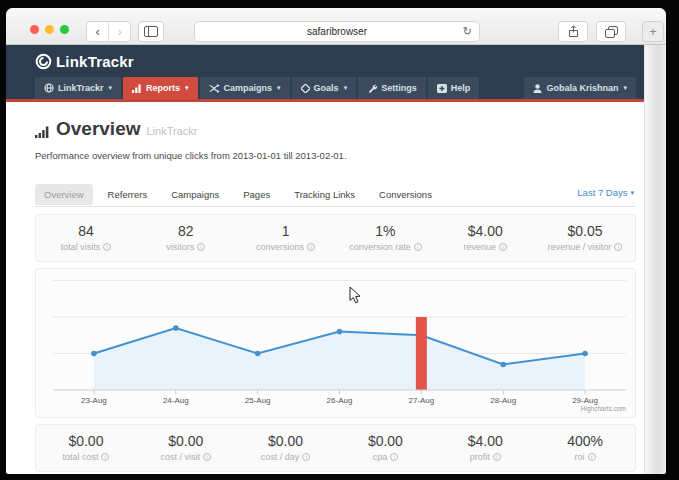 The image size is (679, 480). What do you see at coordinates (248, 88) in the screenshot?
I see `nav-item-label: Campaigns` at bounding box center [248, 88].